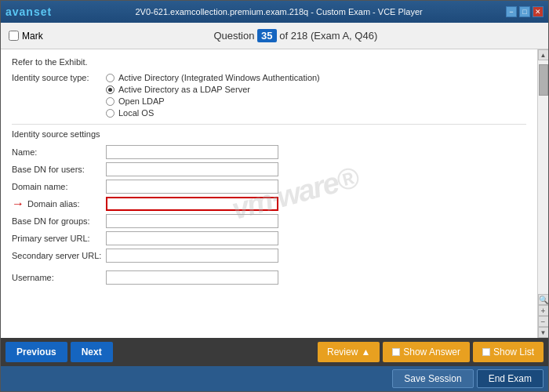  What do you see at coordinates (269, 62) in the screenshot?
I see `exhibit-text: Refer to the Exhibit.` at bounding box center [269, 62].